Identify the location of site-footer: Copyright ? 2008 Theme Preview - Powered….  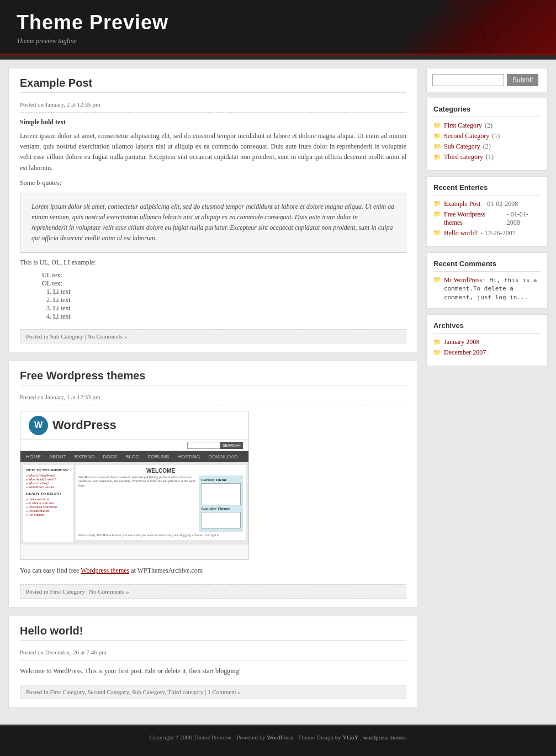
(278, 737).